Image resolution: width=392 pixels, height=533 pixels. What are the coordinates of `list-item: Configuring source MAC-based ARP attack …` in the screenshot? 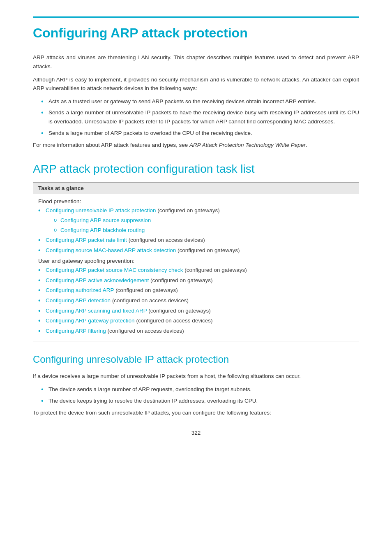 It's located at (196, 250).